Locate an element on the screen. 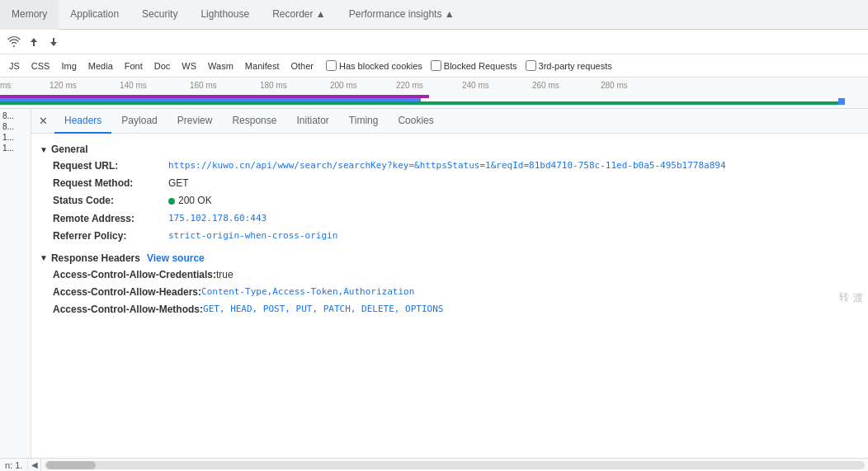 Image resolution: width=868 pixels, height=471 pixels. timeline-label-ms: ms is located at coordinates (5, 86).